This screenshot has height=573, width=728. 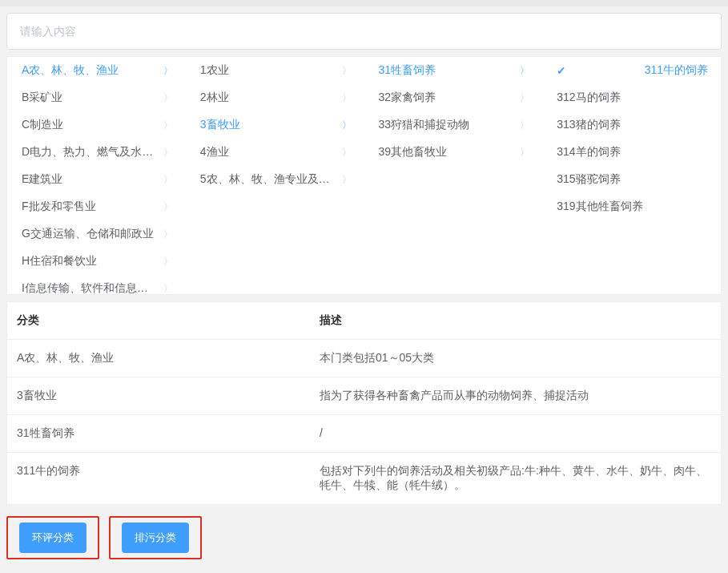 I want to click on search-input, so click(x=364, y=31).